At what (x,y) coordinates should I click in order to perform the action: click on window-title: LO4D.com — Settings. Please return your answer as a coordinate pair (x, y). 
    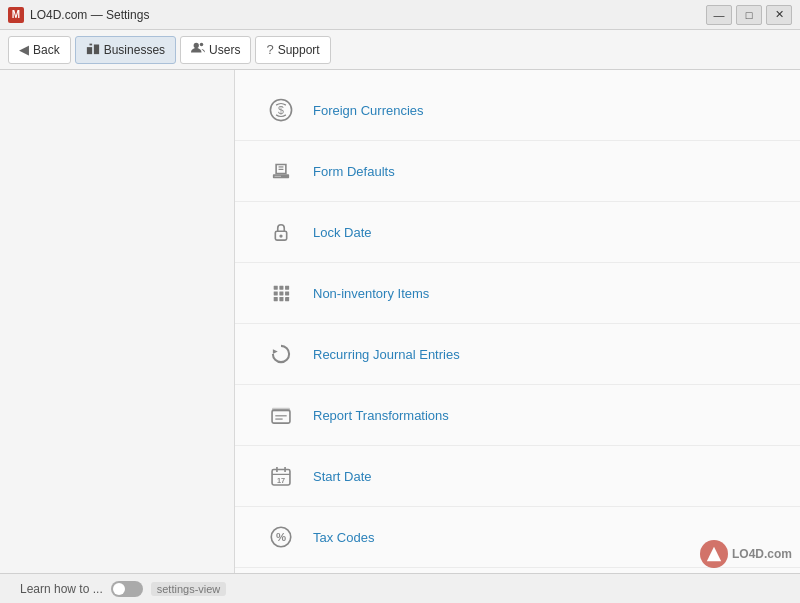
    Looking at the image, I should click on (90, 15).